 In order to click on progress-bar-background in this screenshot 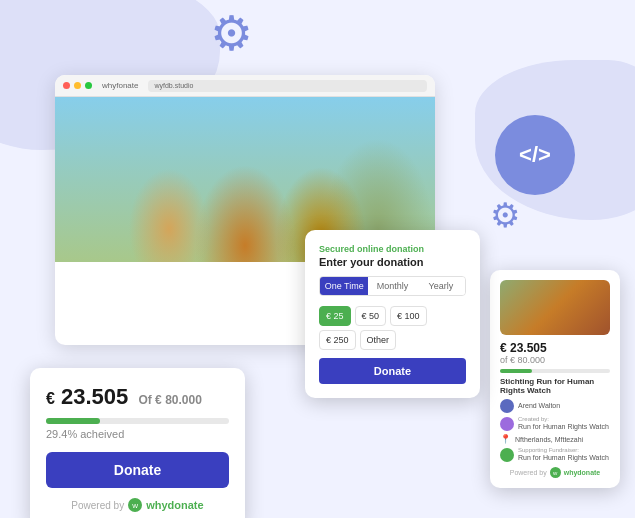, I will do `click(138, 421)`.